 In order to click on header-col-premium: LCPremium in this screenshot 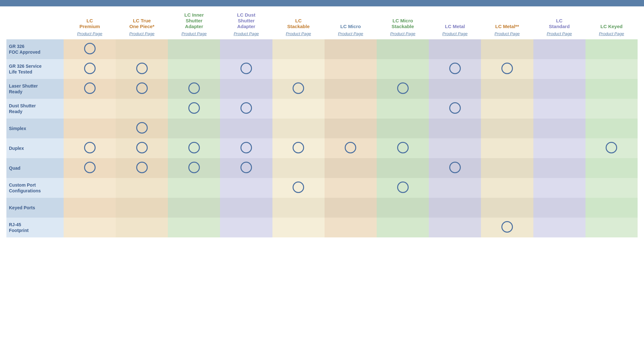, I will do `click(90, 20)`.